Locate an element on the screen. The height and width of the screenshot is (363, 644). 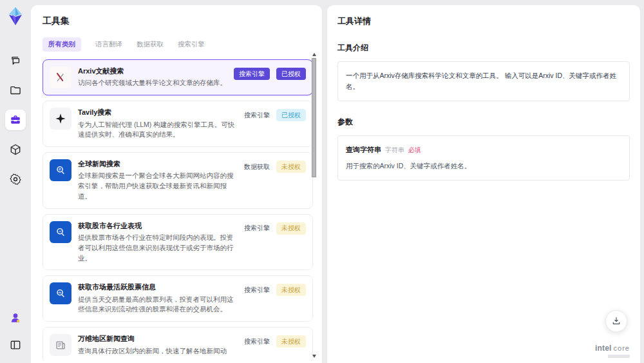
tab-search-engine: 搜索引擎 is located at coordinates (191, 44).